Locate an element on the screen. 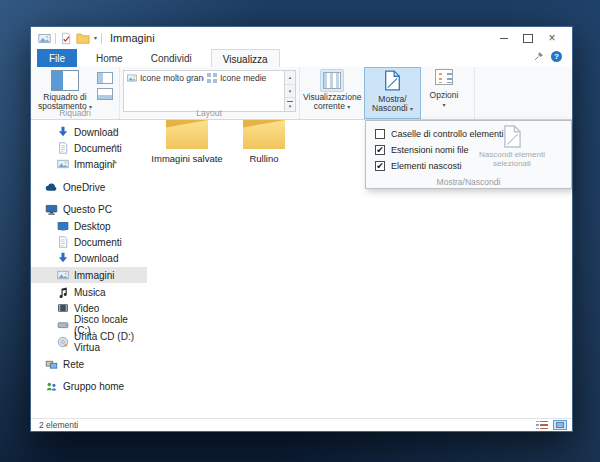 This screenshot has width=600, height=462. checkbox-label: Elementi nascosti is located at coordinates (426, 166).